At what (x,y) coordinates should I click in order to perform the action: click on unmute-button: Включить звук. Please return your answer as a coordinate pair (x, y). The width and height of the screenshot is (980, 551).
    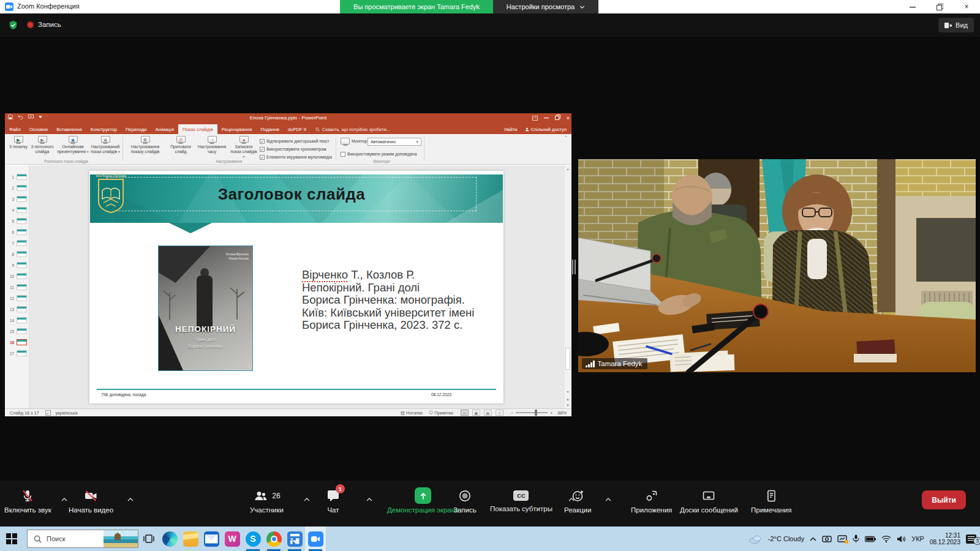
    Looking at the image, I should click on (28, 501).